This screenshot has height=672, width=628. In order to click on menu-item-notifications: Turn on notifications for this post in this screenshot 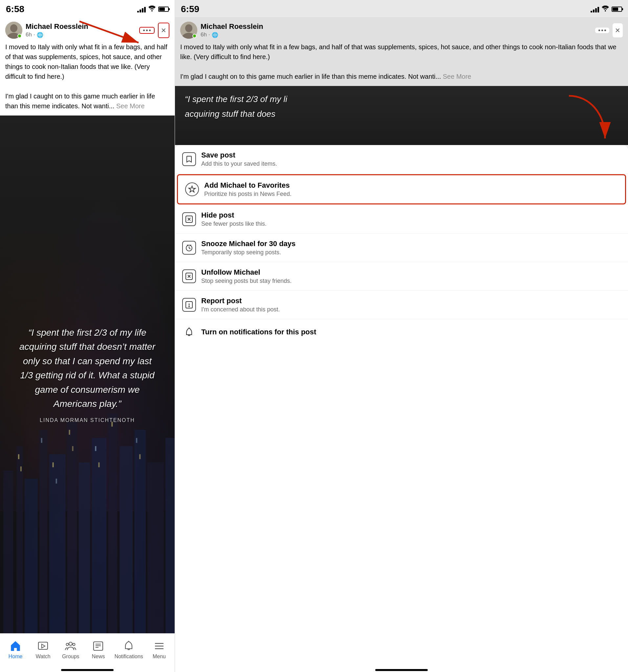, I will do `click(401, 332)`.